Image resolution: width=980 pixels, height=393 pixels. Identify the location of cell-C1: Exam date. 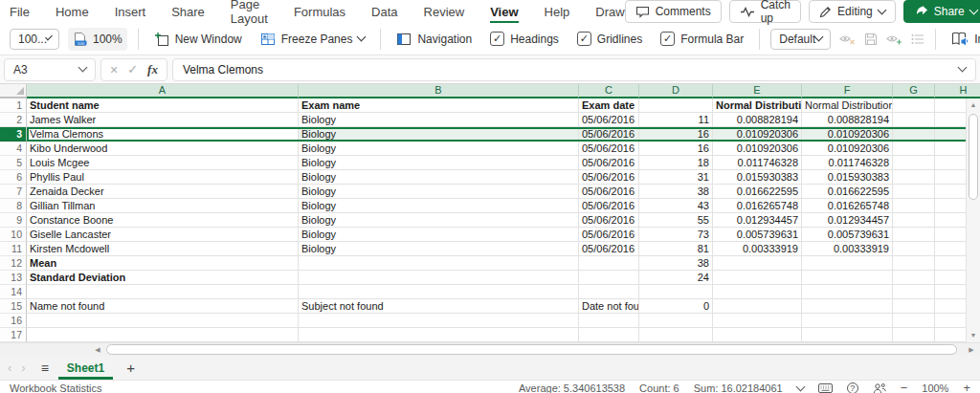
(609, 105).